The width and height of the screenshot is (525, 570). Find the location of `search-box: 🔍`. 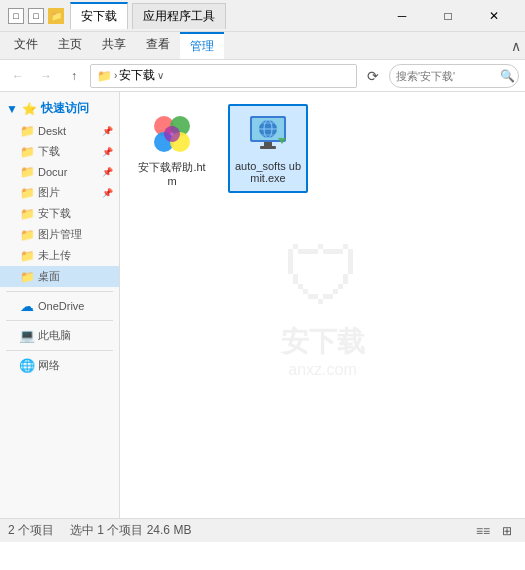

search-box: 🔍 is located at coordinates (454, 76).